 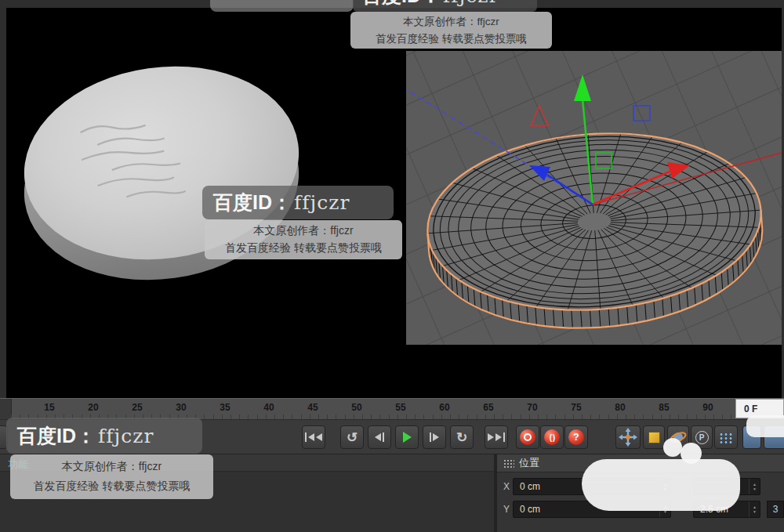 I want to click on play-icon, so click(x=408, y=437).